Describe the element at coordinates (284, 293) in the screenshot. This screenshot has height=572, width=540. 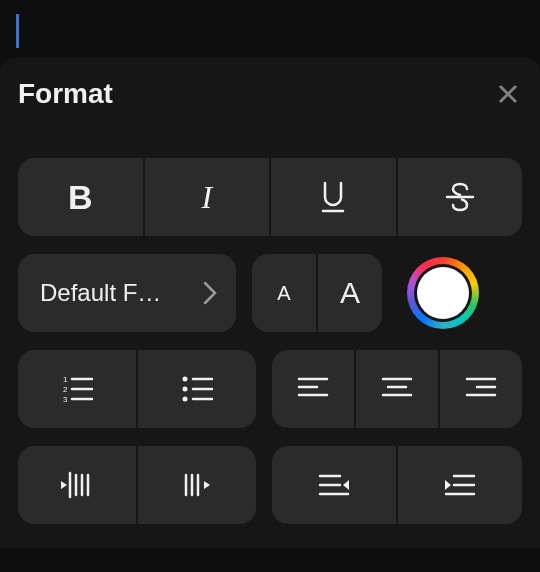
I see `font-size-smaller-button: A` at that location.